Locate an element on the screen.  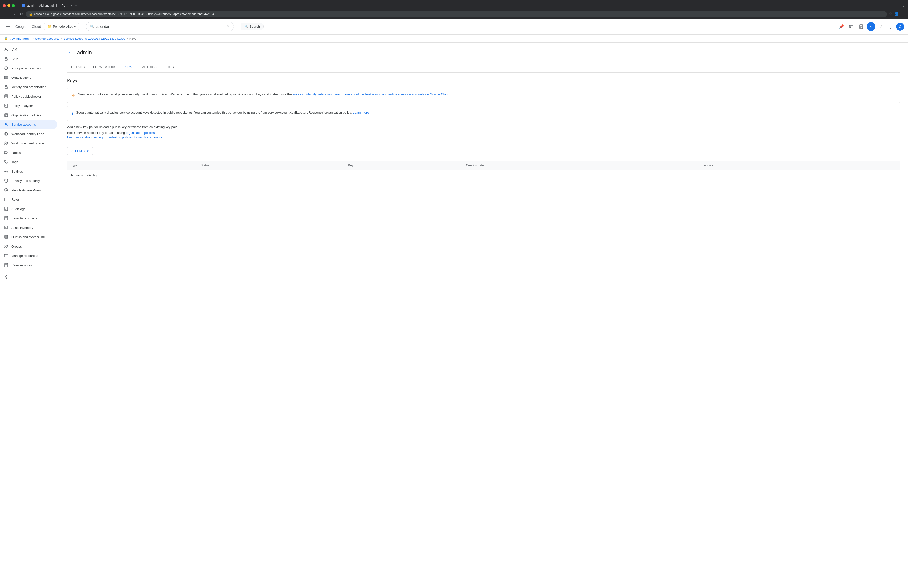
refresh-nav-button: ↻ is located at coordinates (21, 14).